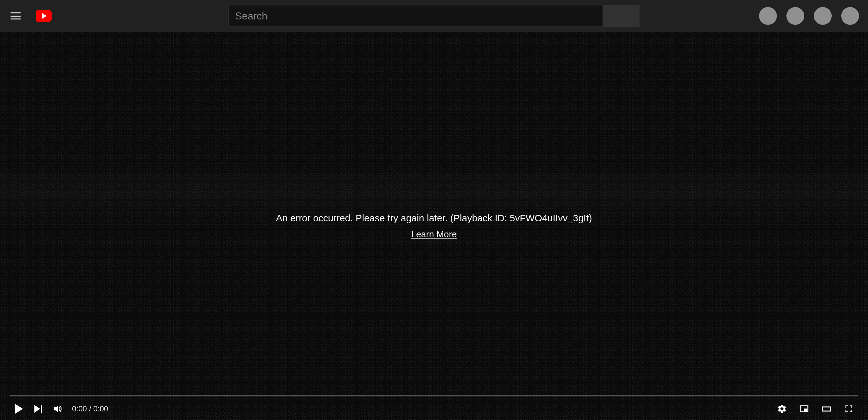 This screenshot has height=420, width=868. Describe the element at coordinates (57, 409) in the screenshot. I see `volume-button` at that location.